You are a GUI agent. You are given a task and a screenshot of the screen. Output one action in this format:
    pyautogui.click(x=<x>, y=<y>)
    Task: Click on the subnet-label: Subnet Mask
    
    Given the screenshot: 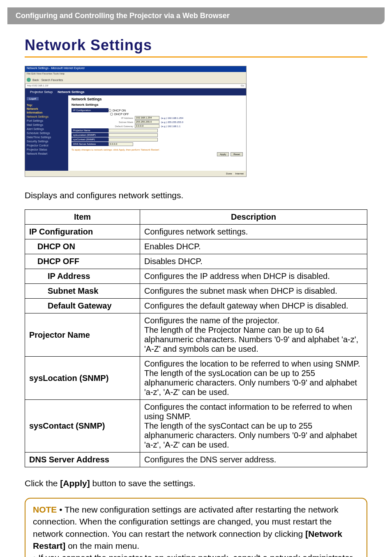 What is the action you would take?
    pyautogui.click(x=122, y=122)
    